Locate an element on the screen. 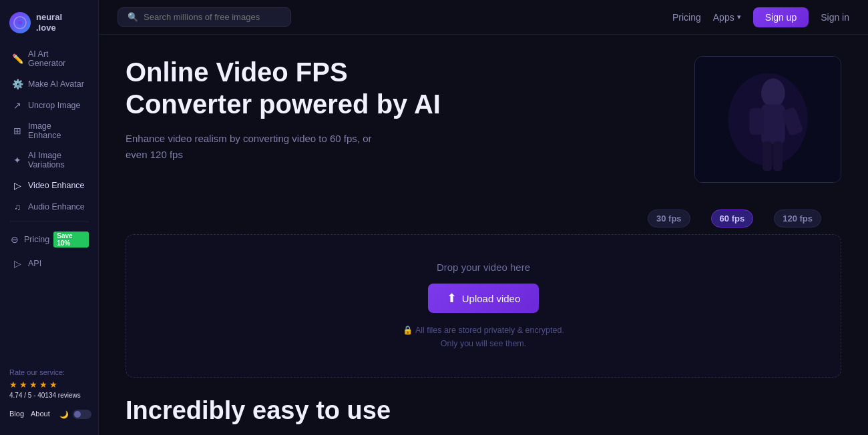  sidebar-item-ai-image-variations: ✦ AI Image Variations is located at coordinates (49, 160).